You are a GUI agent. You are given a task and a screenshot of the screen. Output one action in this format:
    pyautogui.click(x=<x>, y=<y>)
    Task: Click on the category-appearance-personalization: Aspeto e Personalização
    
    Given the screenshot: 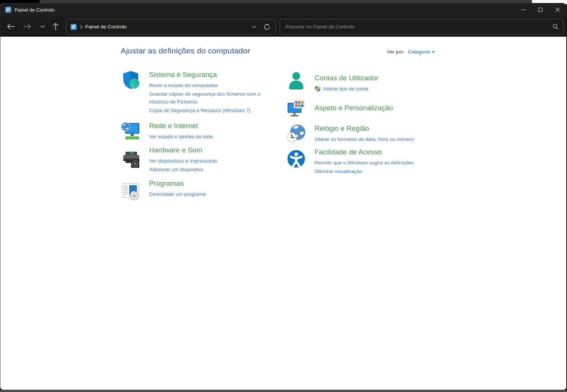 What is the action you would take?
    pyautogui.click(x=371, y=108)
    